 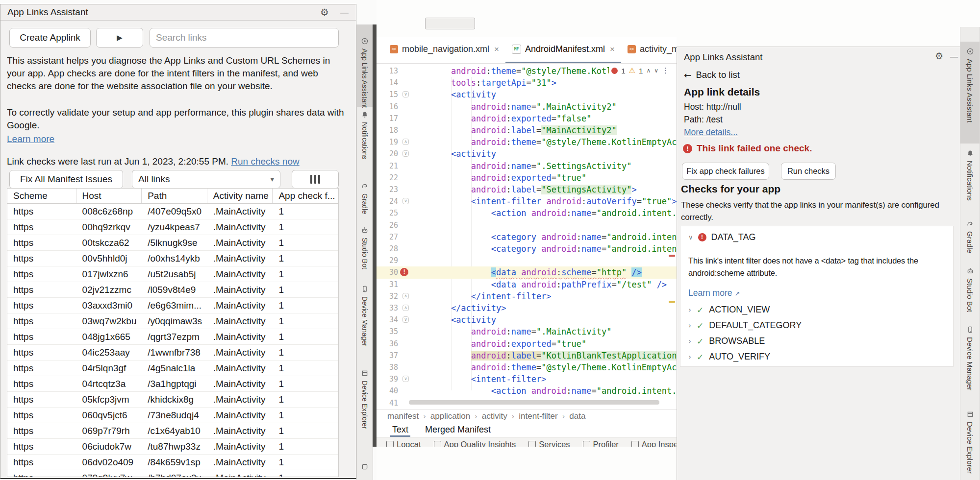 I want to click on warning-stripe-mark, so click(x=672, y=302).